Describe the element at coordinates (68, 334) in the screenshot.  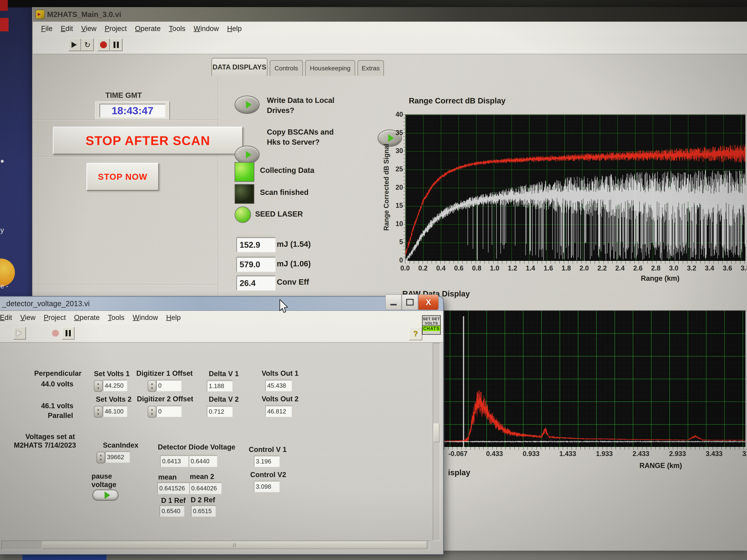
I see `det-pause-icon` at that location.